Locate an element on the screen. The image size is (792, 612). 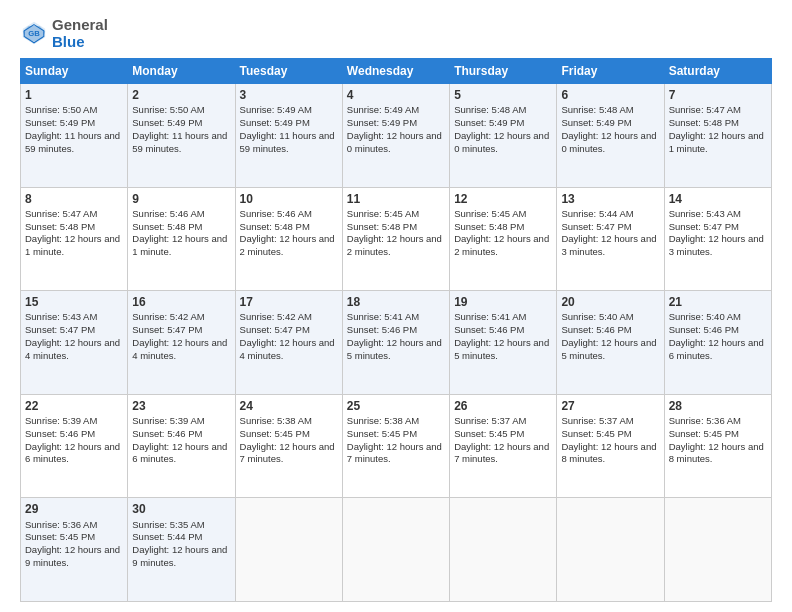
calendar-day-header: Thursday is located at coordinates (504, 72).